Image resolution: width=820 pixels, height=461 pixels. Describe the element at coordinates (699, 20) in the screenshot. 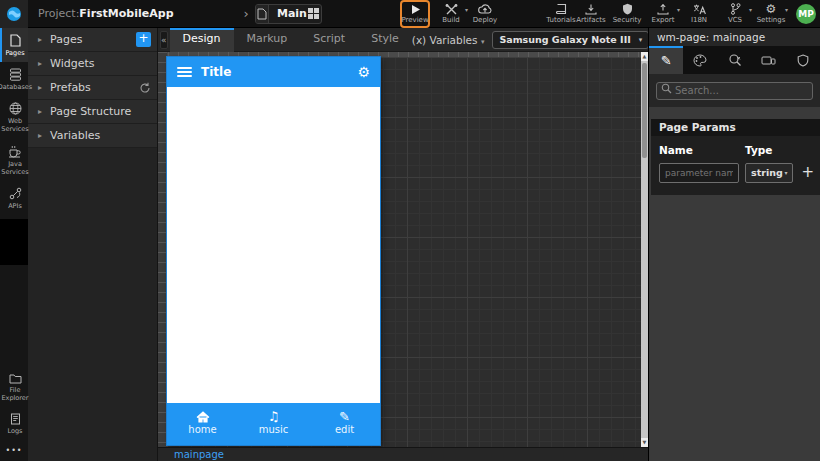

I see `i18n-label: I18N` at that location.